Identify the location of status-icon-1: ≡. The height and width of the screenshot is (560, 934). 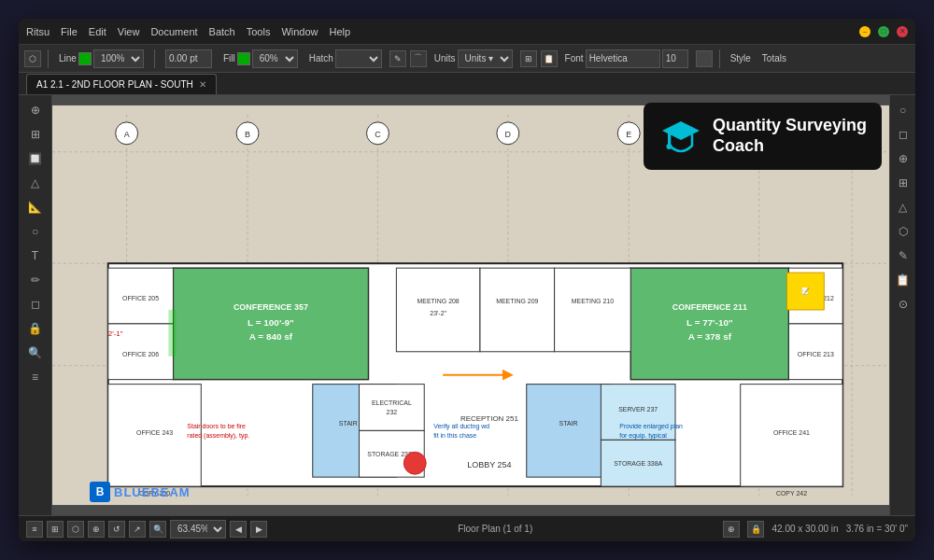
(35, 529).